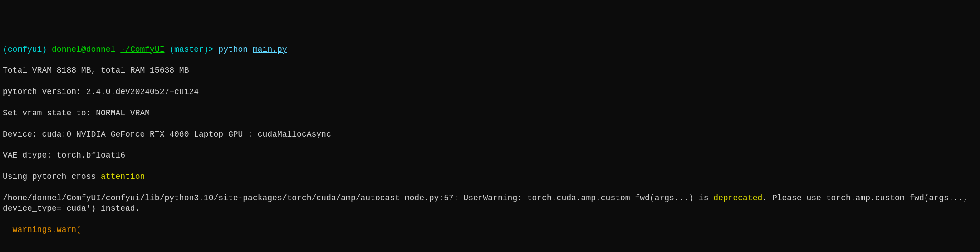 This screenshot has width=980, height=252. What do you see at coordinates (490, 134) in the screenshot?
I see `output-device: Device: cuda:0 NVIDIA GeForce RTX 4060 L…` at bounding box center [490, 134].